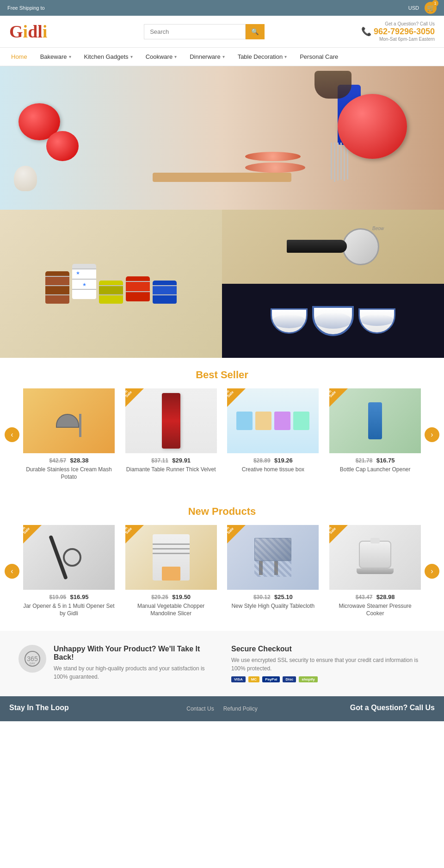 Image resolution: width=444 pixels, height=868 pixels. Describe the element at coordinates (77, 709) in the screenshot. I see `footer-newsletter: Stay In The Loop` at that location.